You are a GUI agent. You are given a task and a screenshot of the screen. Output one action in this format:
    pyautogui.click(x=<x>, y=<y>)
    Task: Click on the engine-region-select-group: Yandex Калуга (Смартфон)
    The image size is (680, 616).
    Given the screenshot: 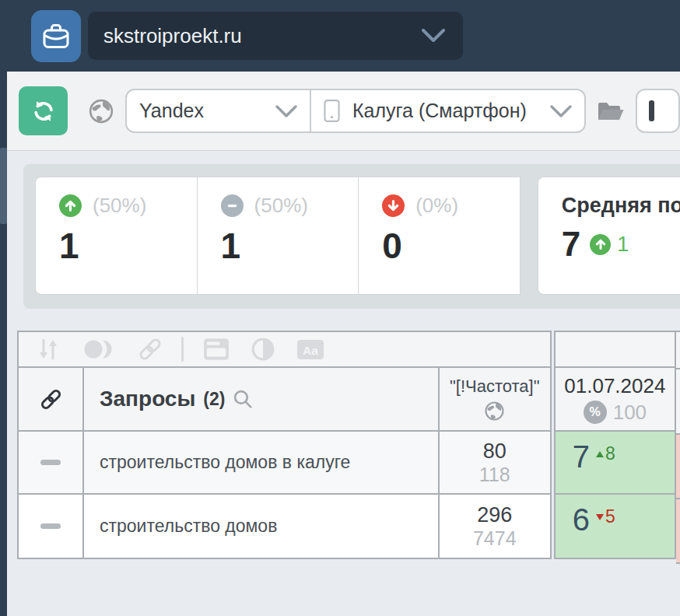 What is the action you would take?
    pyautogui.click(x=356, y=110)
    